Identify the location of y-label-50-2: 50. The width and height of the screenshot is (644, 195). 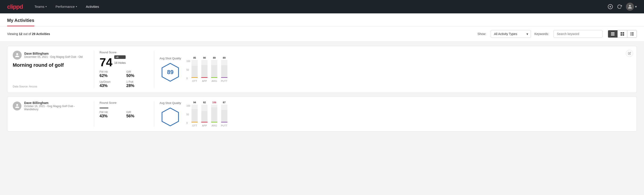
(188, 114).